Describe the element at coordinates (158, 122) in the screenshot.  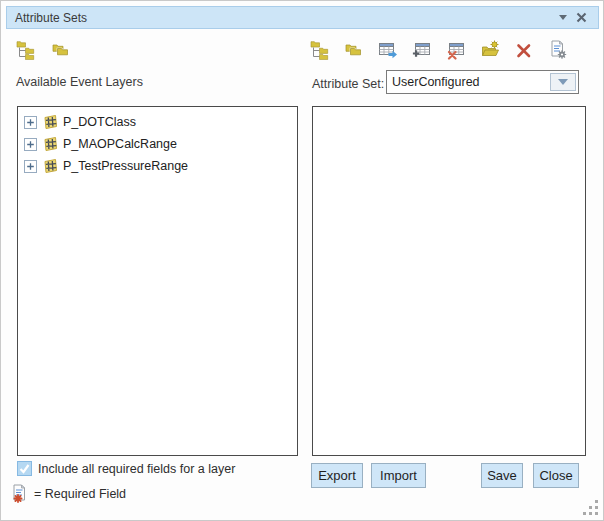
I see `tree-item-p-dotclass: P_DOTClass` at that location.